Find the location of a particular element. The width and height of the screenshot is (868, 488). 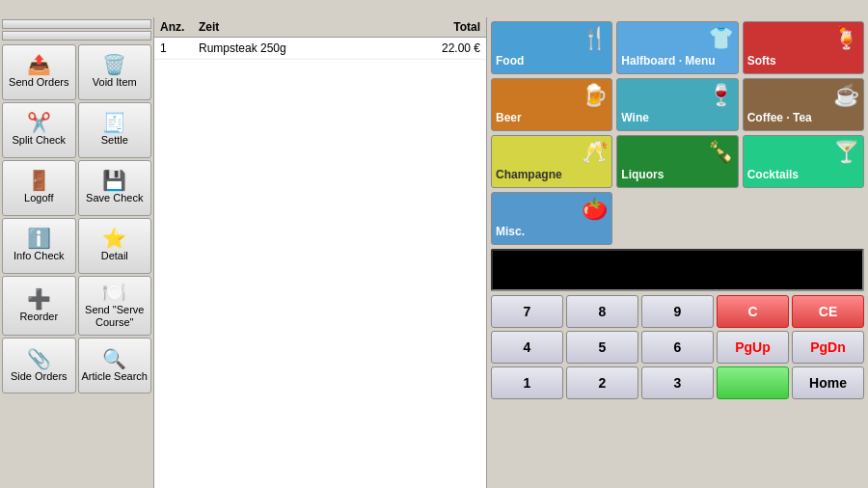

category-coffee-tea: ☕ Coffee · Tea is located at coordinates (803, 104).